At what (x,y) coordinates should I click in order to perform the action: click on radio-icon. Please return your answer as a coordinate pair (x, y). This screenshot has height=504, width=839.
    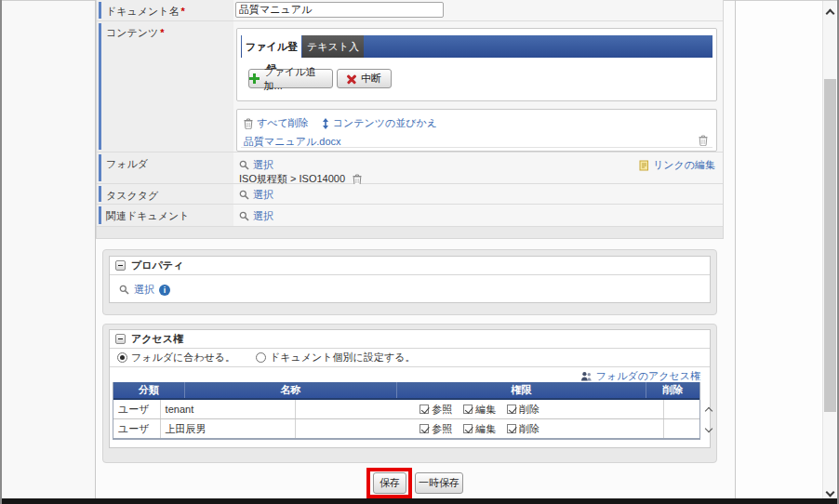
    Looking at the image, I should click on (260, 357).